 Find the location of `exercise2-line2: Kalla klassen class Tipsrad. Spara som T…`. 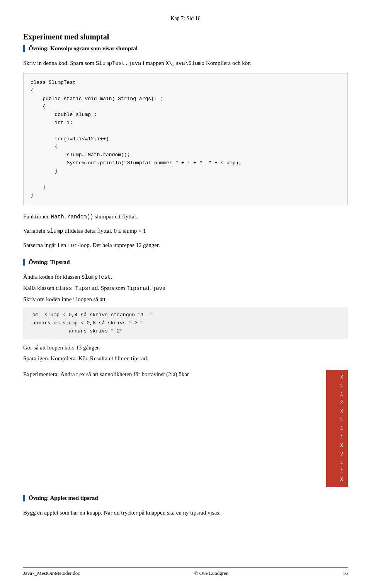

exercise2-line2: Kalla klassen class Tipsrad. Spara som T… is located at coordinates (186, 288).